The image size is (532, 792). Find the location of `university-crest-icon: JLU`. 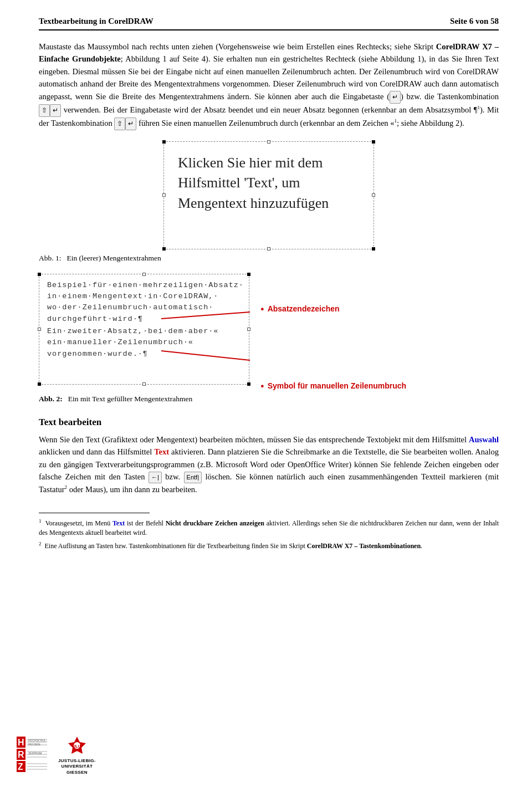

university-crest-icon: JLU is located at coordinates (77, 745).